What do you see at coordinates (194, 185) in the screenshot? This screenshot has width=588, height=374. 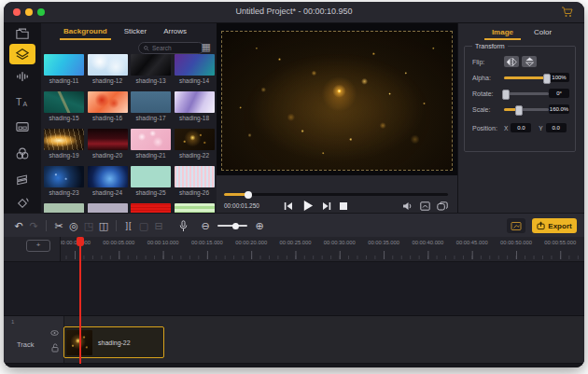 I see `thumbnail-shading-26: shading-26` at bounding box center [194, 185].